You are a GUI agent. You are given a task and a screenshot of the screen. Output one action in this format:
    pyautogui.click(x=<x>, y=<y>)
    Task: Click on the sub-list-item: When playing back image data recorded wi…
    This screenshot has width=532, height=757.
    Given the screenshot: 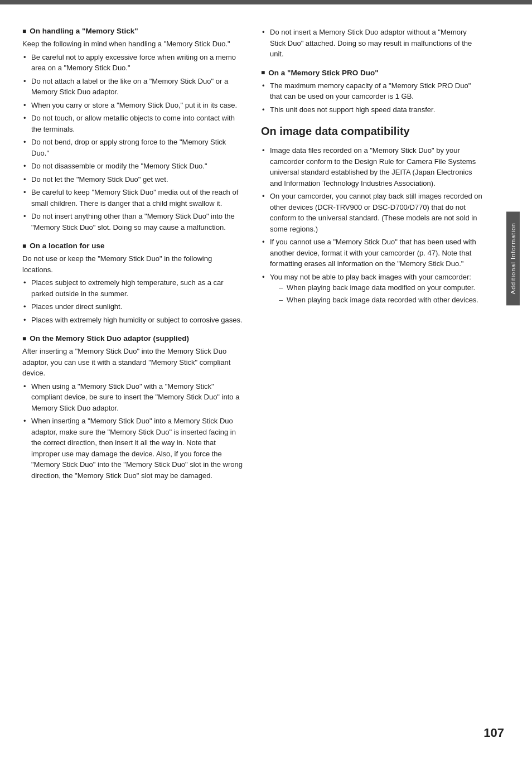 What is the action you would take?
    pyautogui.click(x=381, y=300)
    